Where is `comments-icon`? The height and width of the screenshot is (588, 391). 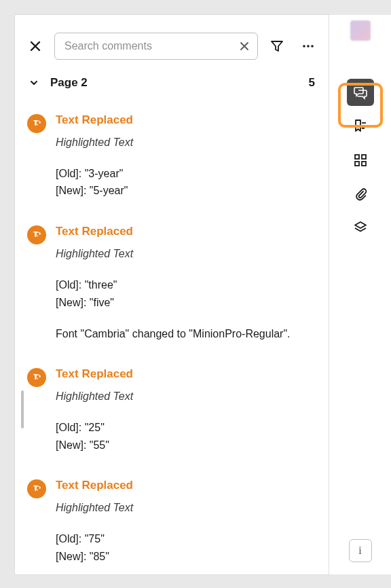
comments-icon is located at coordinates (360, 92).